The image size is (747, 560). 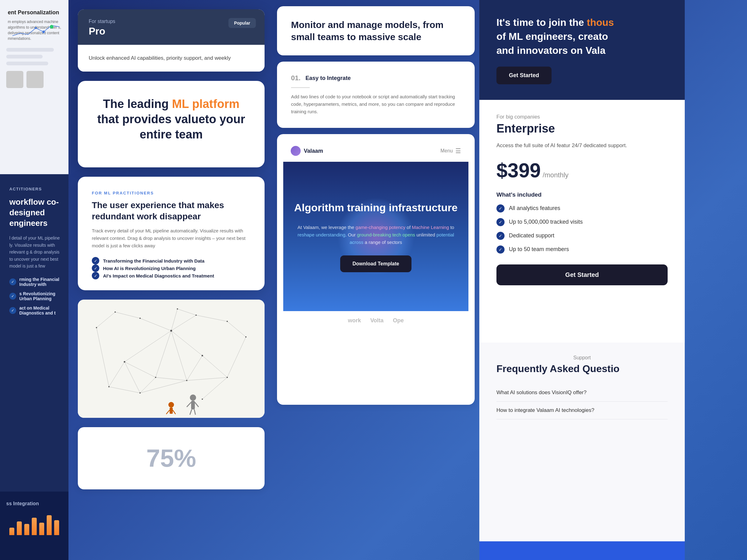 What do you see at coordinates (582, 410) in the screenshot?
I see `faq-item-2: How to integrate Valaam AI technologies?` at bounding box center [582, 410].